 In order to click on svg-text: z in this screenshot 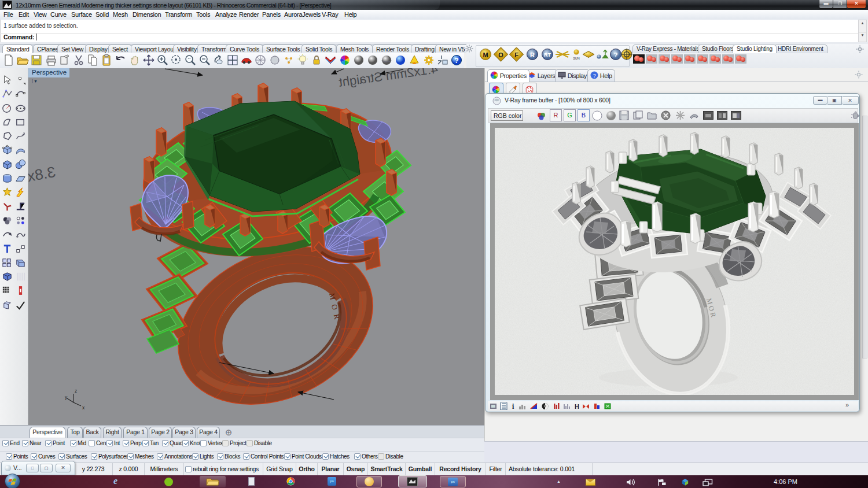, I will do `click(76, 391)`.